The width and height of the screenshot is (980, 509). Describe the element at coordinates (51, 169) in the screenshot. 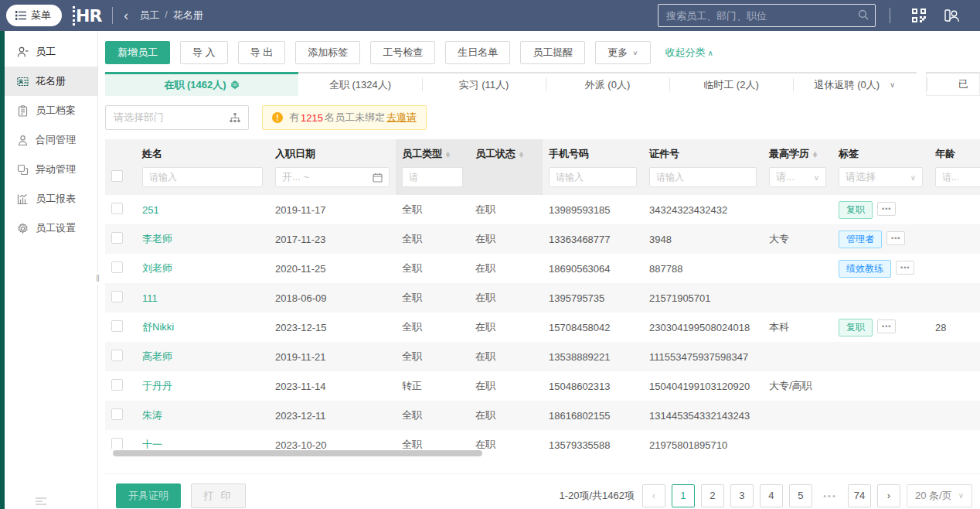

I see `sidebar-item-异动管理: 异动管理` at that location.